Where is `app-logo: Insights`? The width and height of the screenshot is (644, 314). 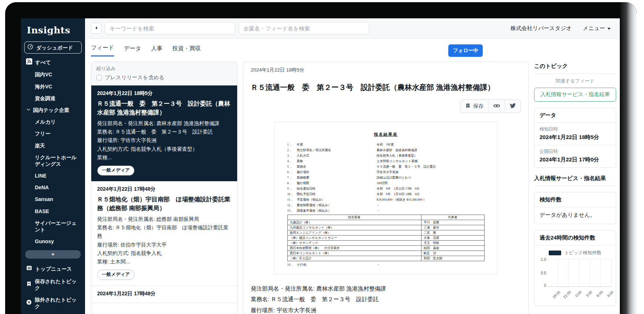
app-logo: Insights is located at coordinates (53, 32).